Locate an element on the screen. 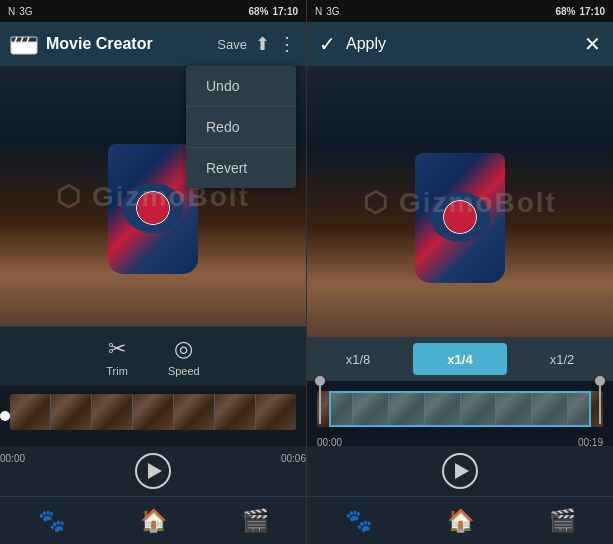  speed-label: Speed is located at coordinates (184, 371).